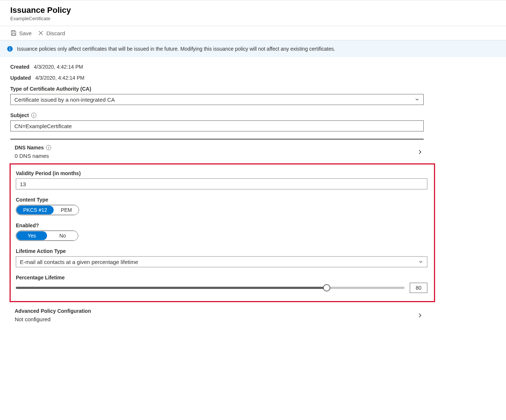 Image resolution: width=506 pixels, height=420 pixels. I want to click on subject-input: CN=ExampleCertificate, so click(217, 126).